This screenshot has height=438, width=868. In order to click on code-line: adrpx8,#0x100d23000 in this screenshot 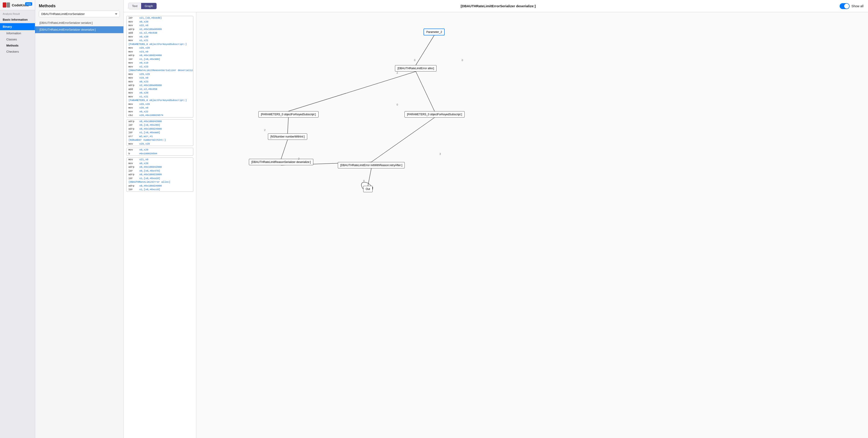, I will do `click(160, 175)`.